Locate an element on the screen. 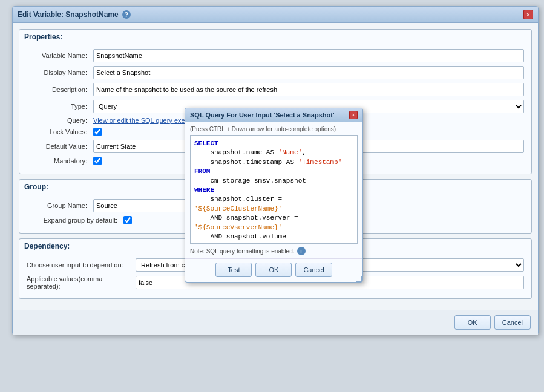 The height and width of the screenshot is (392, 544). sql-cancel-button: Cancel is located at coordinates (313, 270).